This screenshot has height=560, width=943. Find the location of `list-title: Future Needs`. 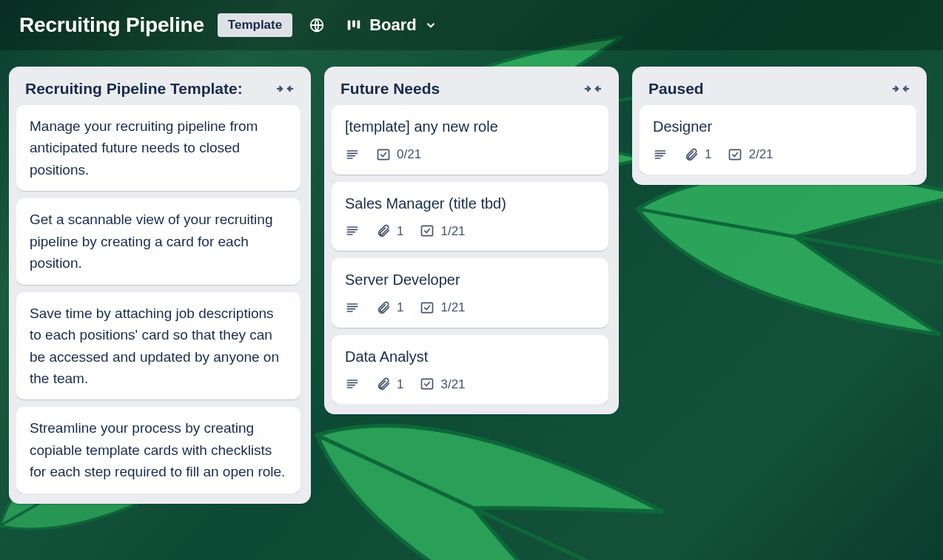

list-title: Future Needs is located at coordinates (390, 89).